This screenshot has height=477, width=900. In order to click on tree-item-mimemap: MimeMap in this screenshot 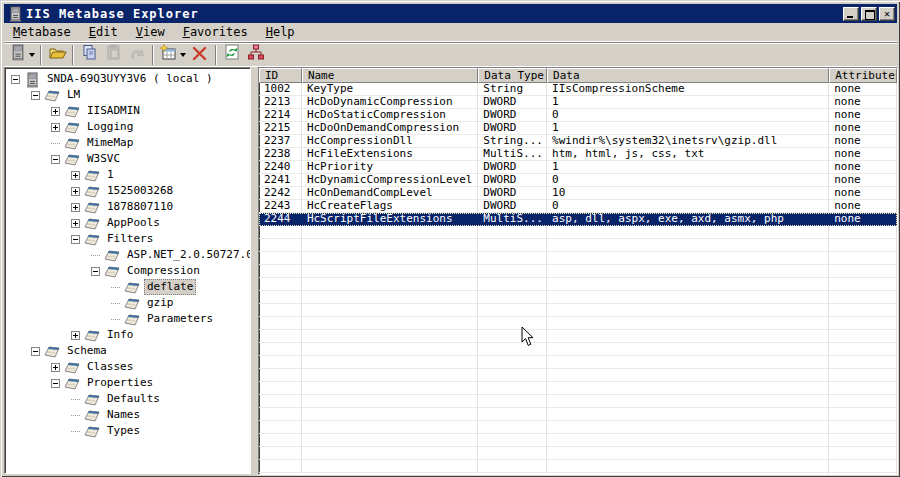, I will do `click(128, 143)`.